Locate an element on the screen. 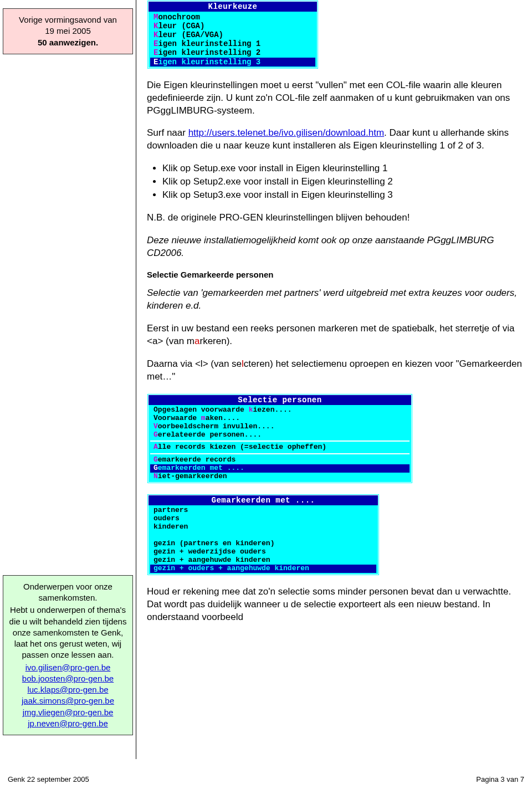  text: Onderwerpen voor onze samenkomsten. is located at coordinates (68, 593).